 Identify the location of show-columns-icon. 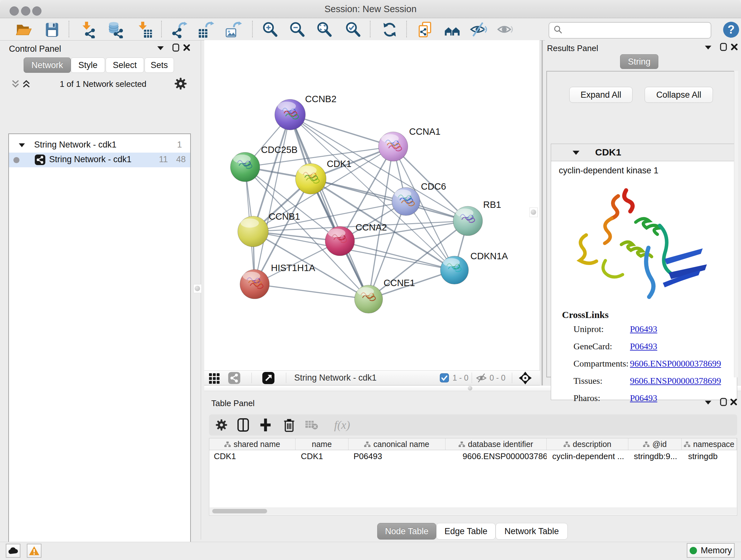
(243, 425).